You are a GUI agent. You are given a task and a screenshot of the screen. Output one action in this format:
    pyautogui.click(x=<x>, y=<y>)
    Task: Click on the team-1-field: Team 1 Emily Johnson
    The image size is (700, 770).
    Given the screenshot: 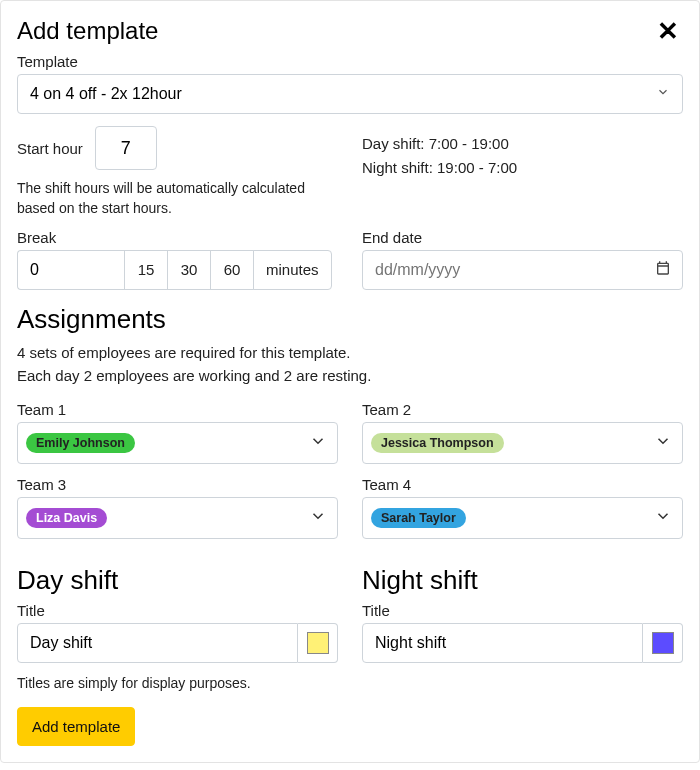 What is the action you would take?
    pyautogui.click(x=178, y=432)
    